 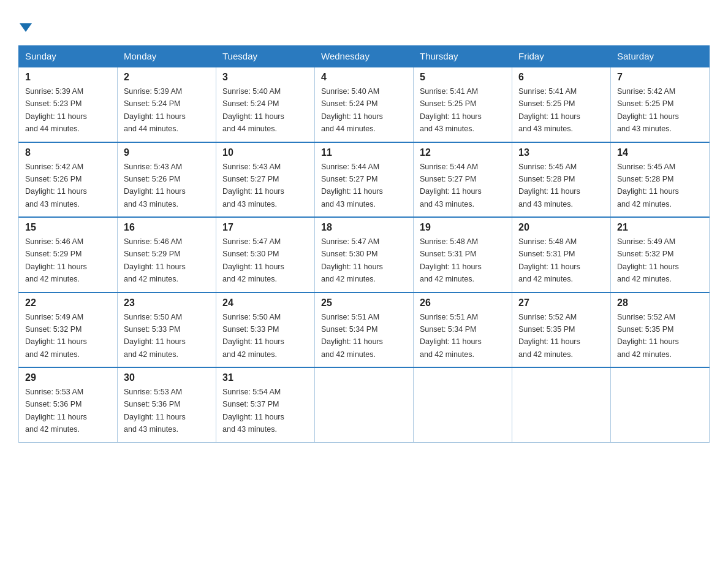 What do you see at coordinates (167, 228) in the screenshot?
I see `day-number: 16` at bounding box center [167, 228].